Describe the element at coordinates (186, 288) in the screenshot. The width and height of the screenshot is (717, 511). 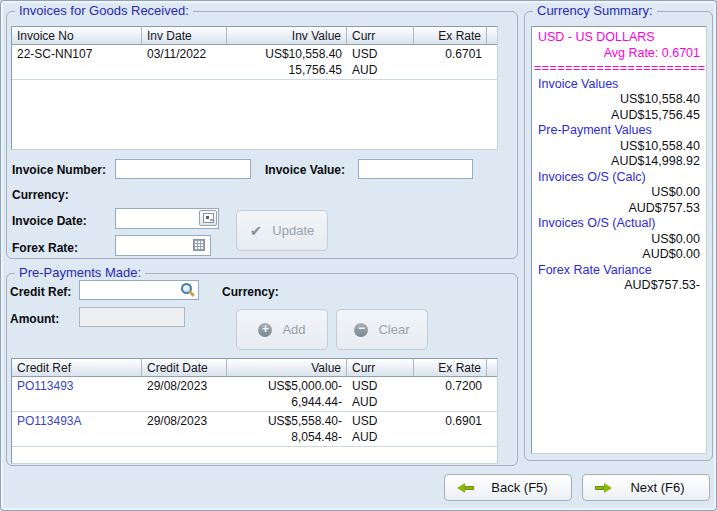
I see `search-icon` at that location.